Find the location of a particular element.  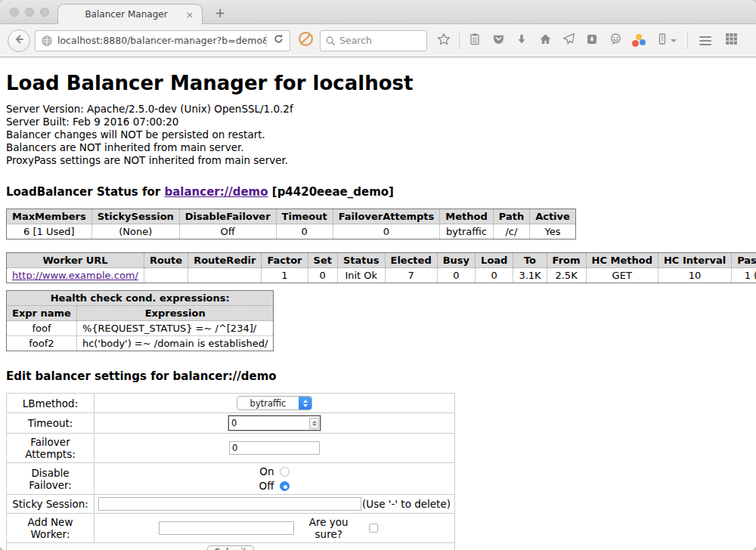

home-icon is located at coordinates (546, 41).